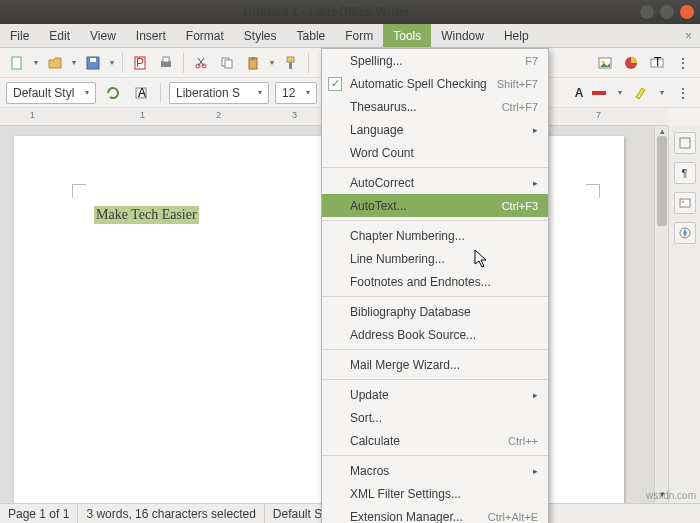 Image resolution: width=700 pixels, height=523 pixels. What do you see at coordinates (435, 312) in the screenshot?
I see `menu-item-bibliography-database: Bibliography Database` at bounding box center [435, 312].